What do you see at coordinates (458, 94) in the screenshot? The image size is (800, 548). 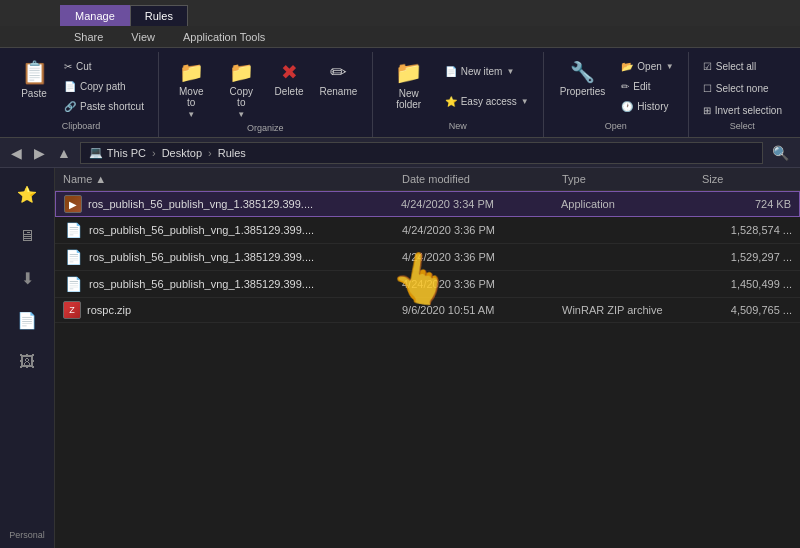 I see `ribbon-group-new: 📁 New folder 📄 New item ▼ ⭐ Easy access …` at bounding box center [458, 94].